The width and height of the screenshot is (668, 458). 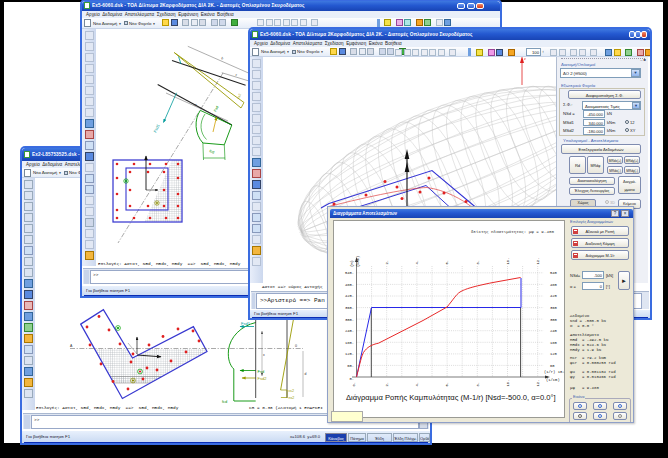 I want to click on svg-text: 480, so click(x=554, y=285).